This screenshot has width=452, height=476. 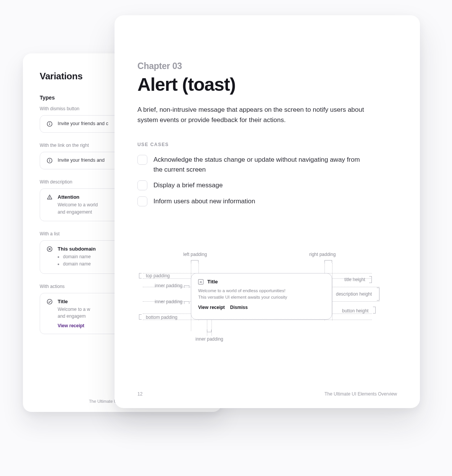 What do you see at coordinates (78, 208) in the screenshot?
I see `alert-description: Welcome to a world and engagement` at bounding box center [78, 208].